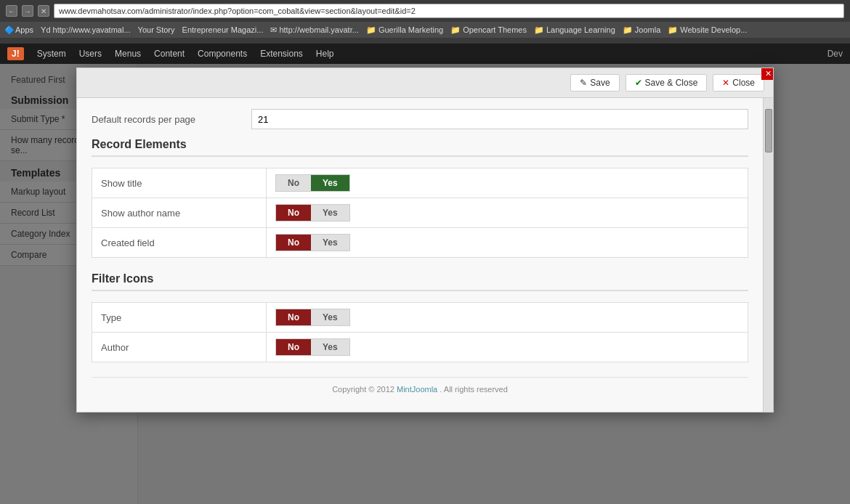 This screenshot has width=850, height=504. I want to click on author-yes-button: Yes, so click(330, 347).